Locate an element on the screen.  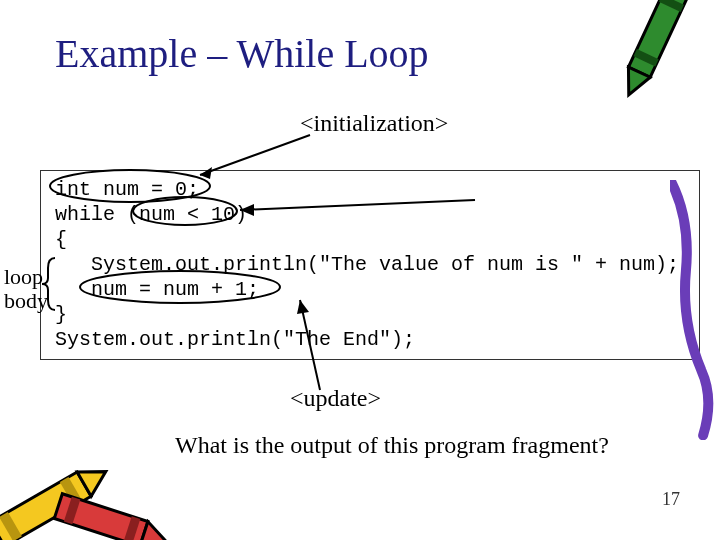
label-loop-body-line1: loop is located at coordinates (24, 276).